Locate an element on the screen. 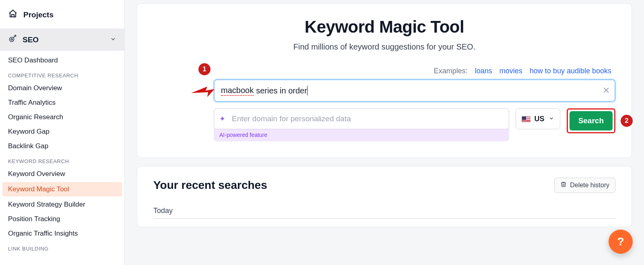 This screenshot has width=644, height=265. sparkle-icon: ✦ is located at coordinates (222, 119).